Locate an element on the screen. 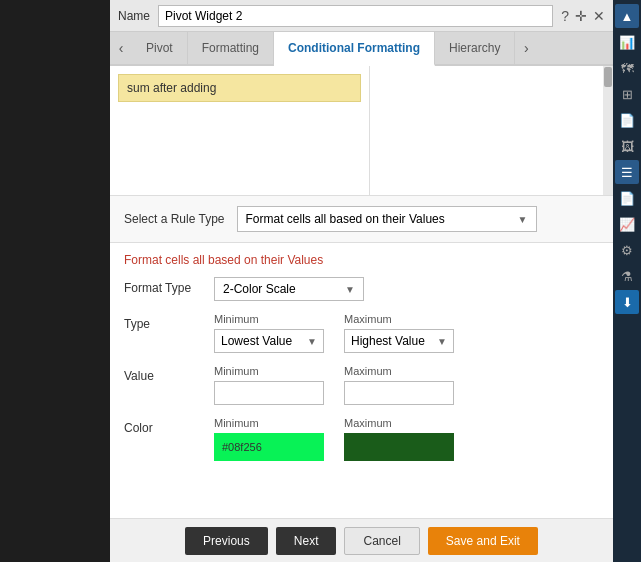 Image resolution: width=641 pixels, height=562 pixels. right-icon-grid: ⊞ is located at coordinates (627, 94).